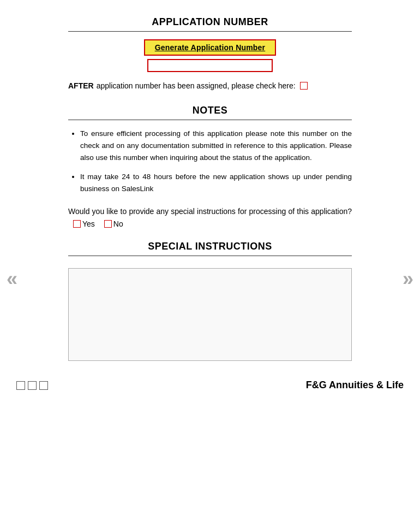  Describe the element at coordinates (210, 150) in the screenshot. I see `notes-section: NOTES To ensure efficient processing of …` at that location.